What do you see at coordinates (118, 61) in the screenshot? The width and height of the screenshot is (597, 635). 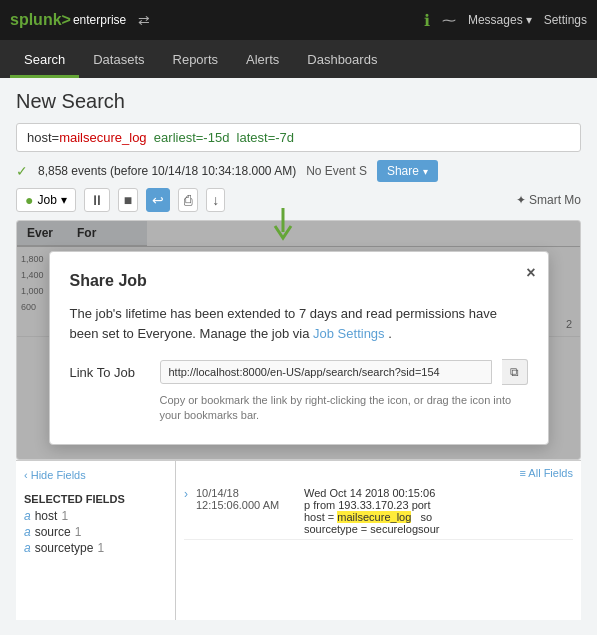 I see `tab-datasets: Datasets` at bounding box center [118, 61].